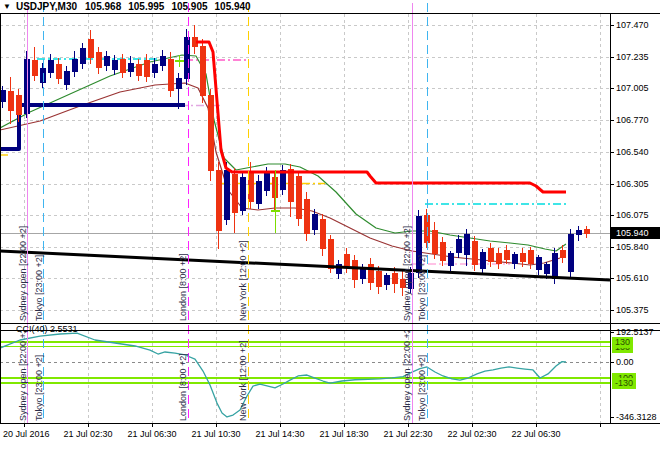 The height and width of the screenshot is (450, 660). What do you see at coordinates (344, 434) in the screenshot?
I see `time-tick-label: 21 Jul 18:30` at bounding box center [344, 434].